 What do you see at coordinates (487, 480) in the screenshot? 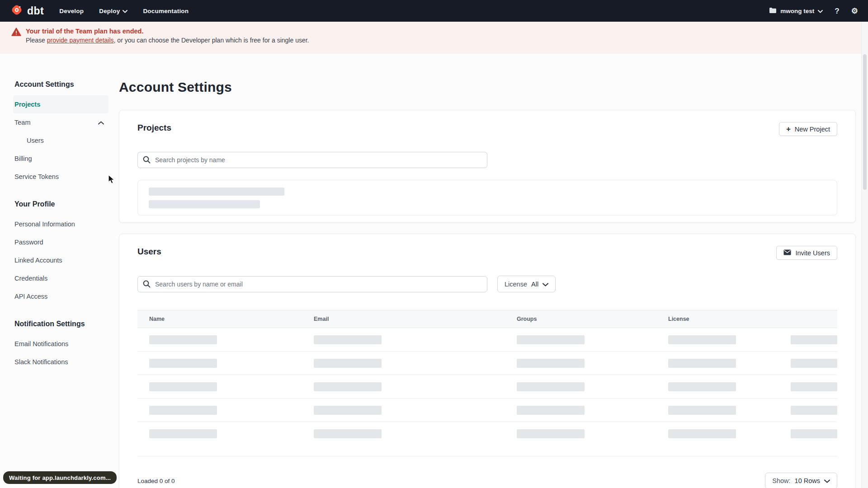
I see `users-table-footer: Loaded 0 of 0 Show: 10 Rows` at bounding box center [487, 480].